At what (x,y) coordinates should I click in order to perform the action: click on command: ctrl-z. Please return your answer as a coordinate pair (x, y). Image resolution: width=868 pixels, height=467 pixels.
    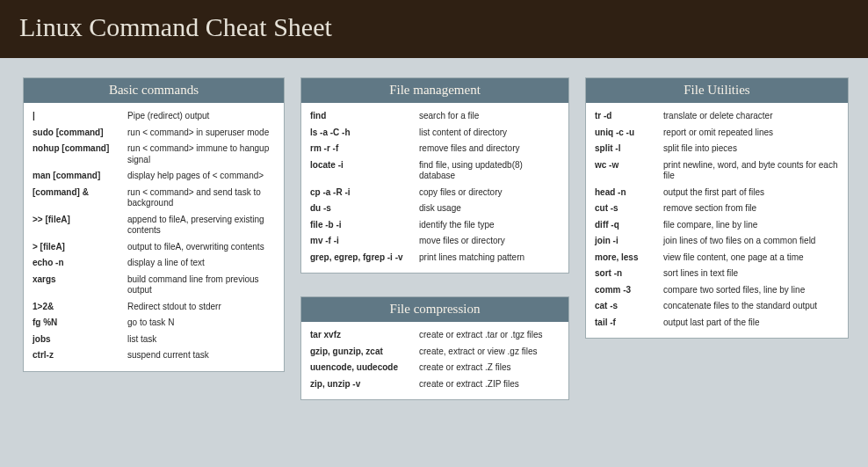
    Looking at the image, I should click on (80, 355).